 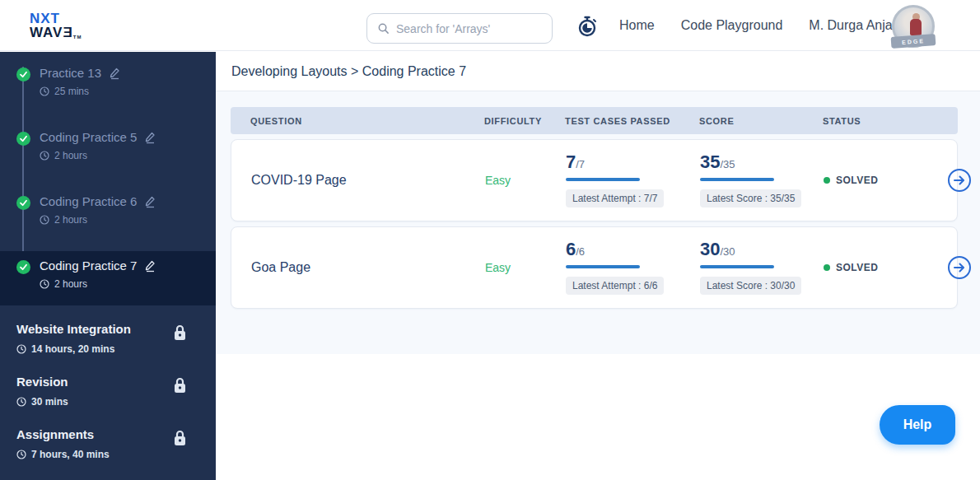 What do you see at coordinates (732, 26) in the screenshot?
I see `nav-code-playground: Code Playground` at bounding box center [732, 26].